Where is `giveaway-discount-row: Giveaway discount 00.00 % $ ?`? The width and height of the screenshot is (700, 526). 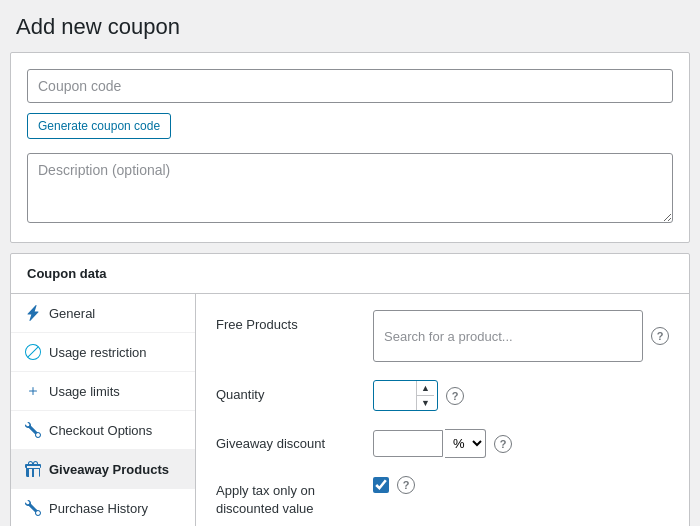 giveaway-discount-row: Giveaway discount 00.00 % $ ? is located at coordinates (442, 444).